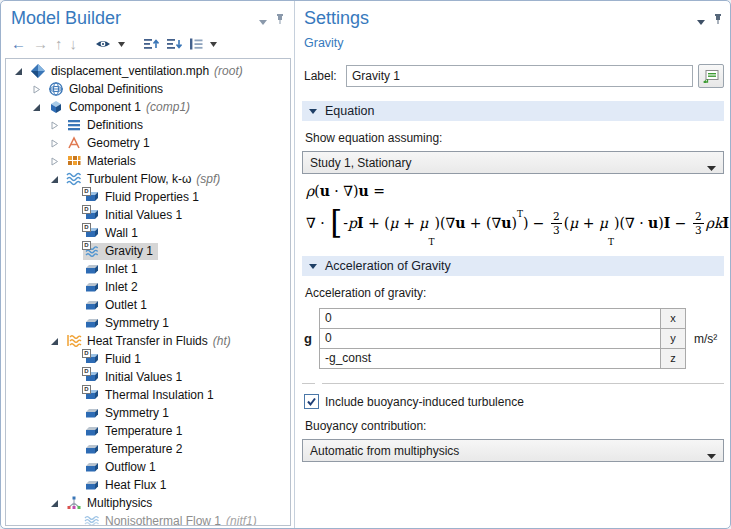 The width and height of the screenshot is (731, 529). What do you see at coordinates (424, 402) in the screenshot?
I see `buoyancy-turbulence-label: Include buoyancy-induced turbulence` at bounding box center [424, 402].